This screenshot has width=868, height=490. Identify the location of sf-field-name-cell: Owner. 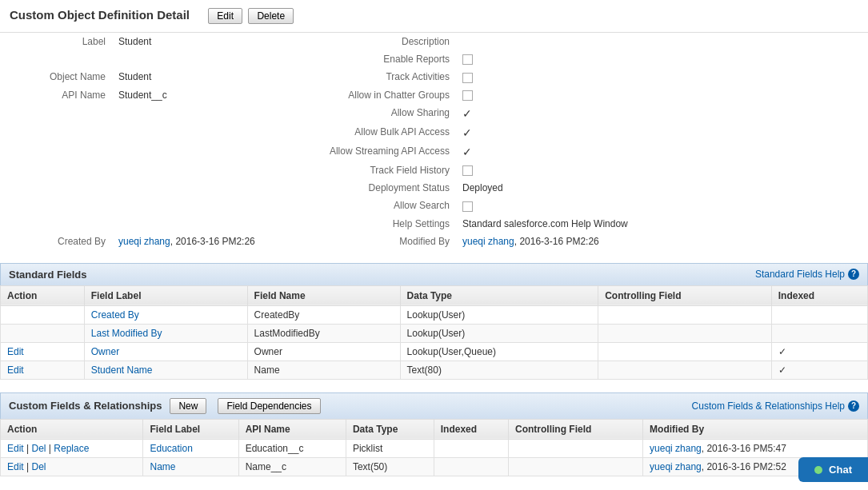
(323, 352).